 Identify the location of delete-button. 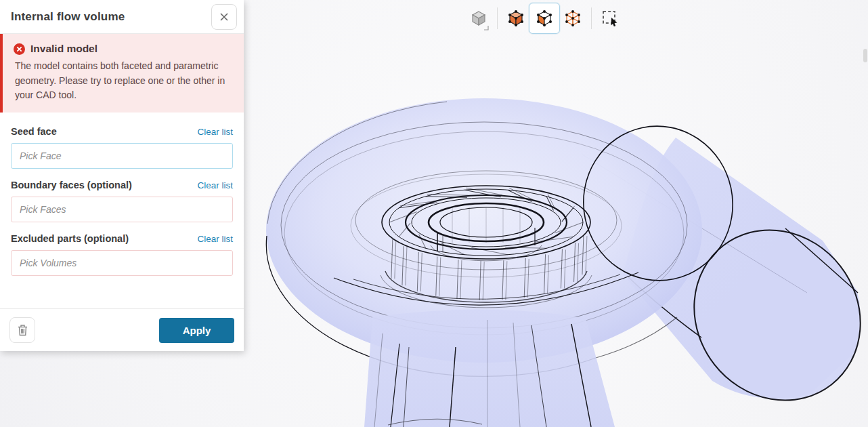
(22, 330).